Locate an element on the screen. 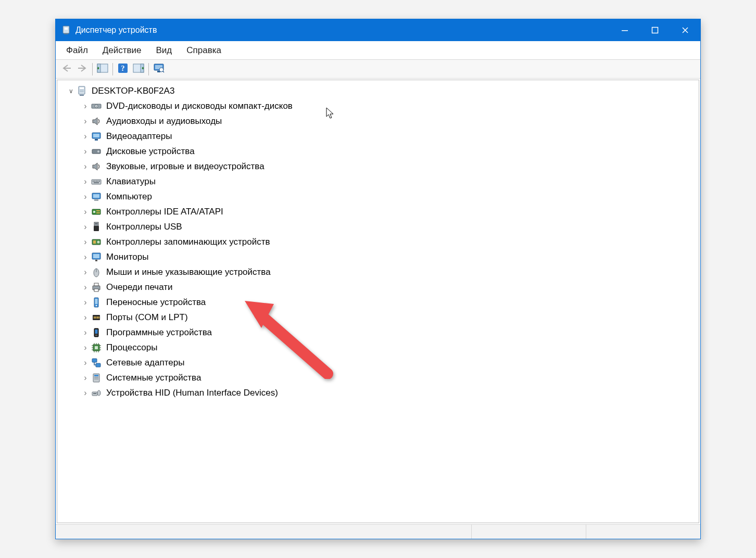 This screenshot has height=558, width=756. dvd-icon is located at coordinates (96, 106).